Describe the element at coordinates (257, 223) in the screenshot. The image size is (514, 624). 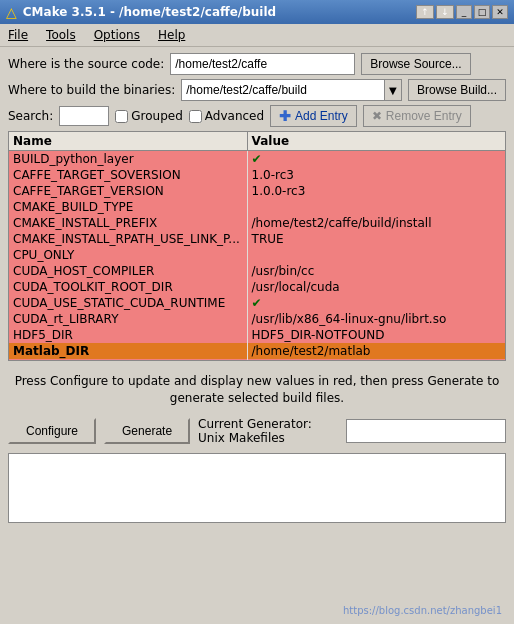
I see `table-row: CMAKE_INSTALL_PREFIX/home/test2/caffe/bu…` at that location.